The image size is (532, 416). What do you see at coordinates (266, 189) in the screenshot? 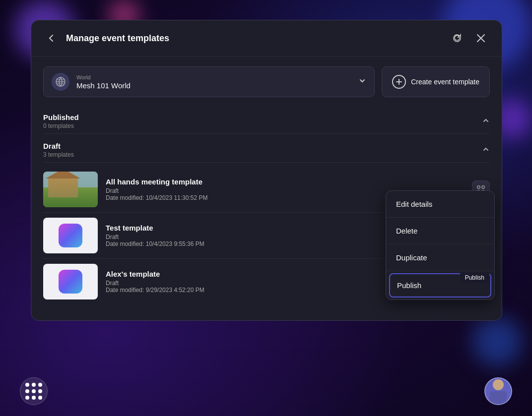
I see `template-item-all-hands: All hands meeting template Draft Date mo…` at bounding box center [266, 189].